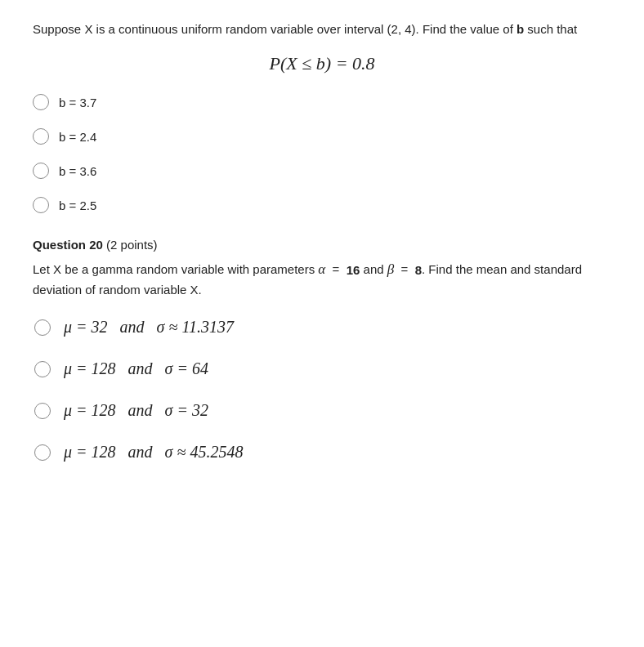 Image resolution: width=644 pixels, height=647 pixels. What do you see at coordinates (42, 411) in the screenshot?
I see `q20-radio-c` at bounding box center [42, 411].